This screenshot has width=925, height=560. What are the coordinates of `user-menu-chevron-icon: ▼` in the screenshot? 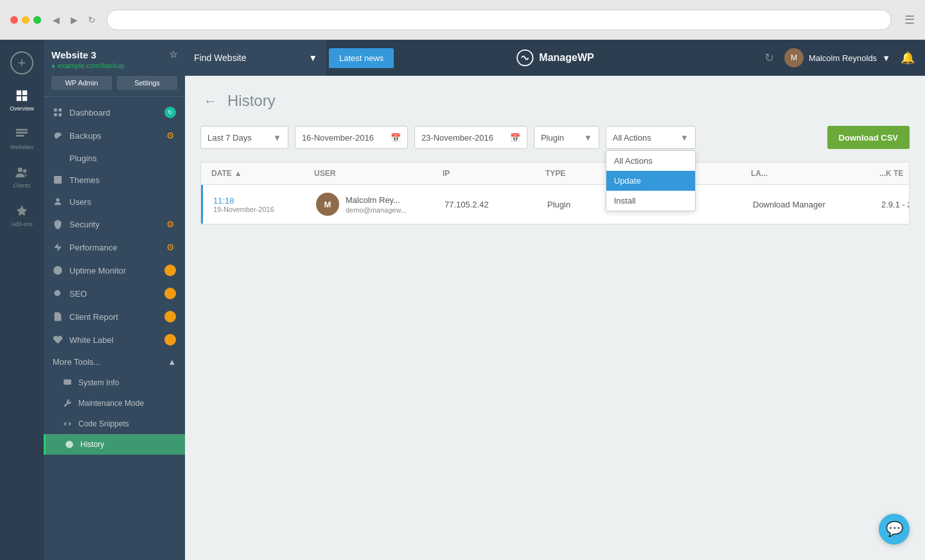 It's located at (886, 58).